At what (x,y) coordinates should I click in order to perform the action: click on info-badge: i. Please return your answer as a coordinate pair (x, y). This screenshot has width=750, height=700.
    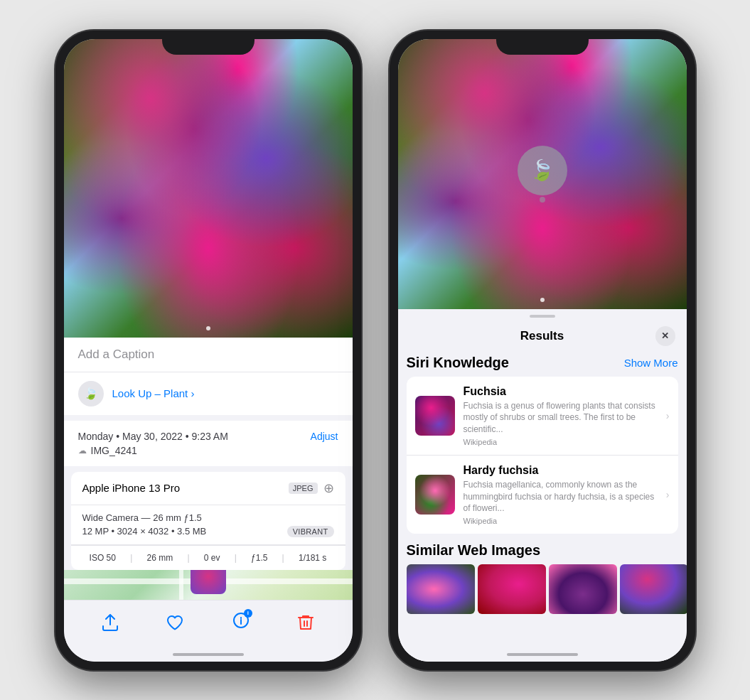
    Looking at the image, I should click on (248, 613).